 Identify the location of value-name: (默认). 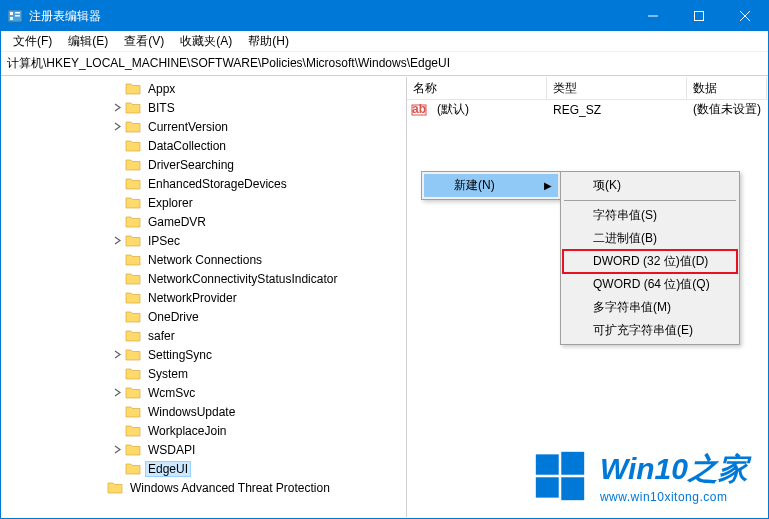
(489, 110).